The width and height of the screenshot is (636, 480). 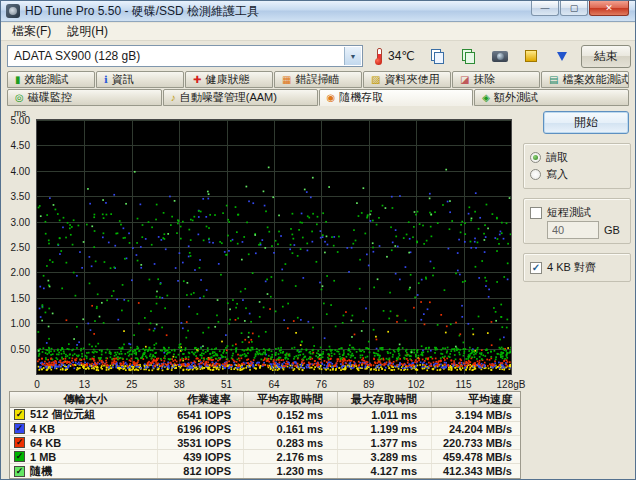 What do you see at coordinates (84, 428) in the screenshot?
I see `transfer-size-cell: ✓ 4 KB` at bounding box center [84, 428].